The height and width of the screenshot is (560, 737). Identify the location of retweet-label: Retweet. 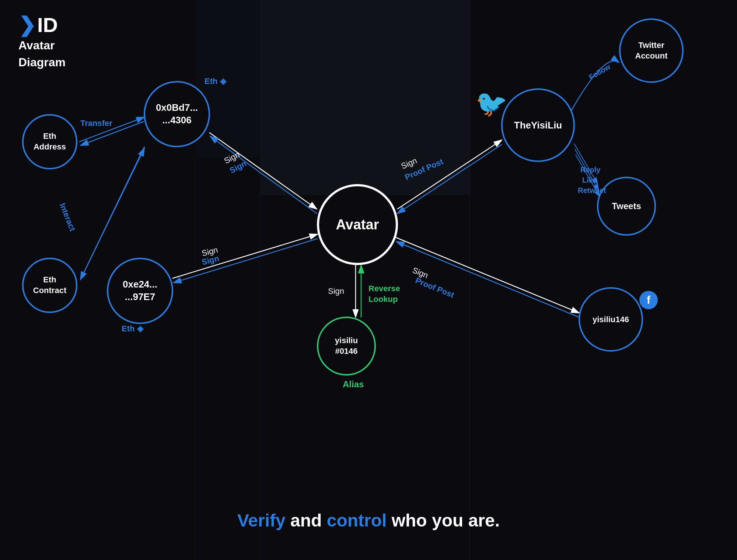
(592, 191).